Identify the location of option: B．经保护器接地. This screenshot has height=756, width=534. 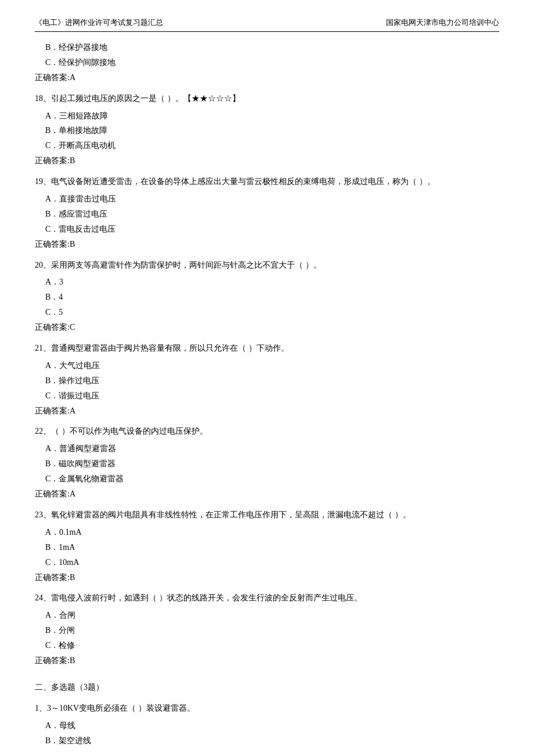
(267, 48).